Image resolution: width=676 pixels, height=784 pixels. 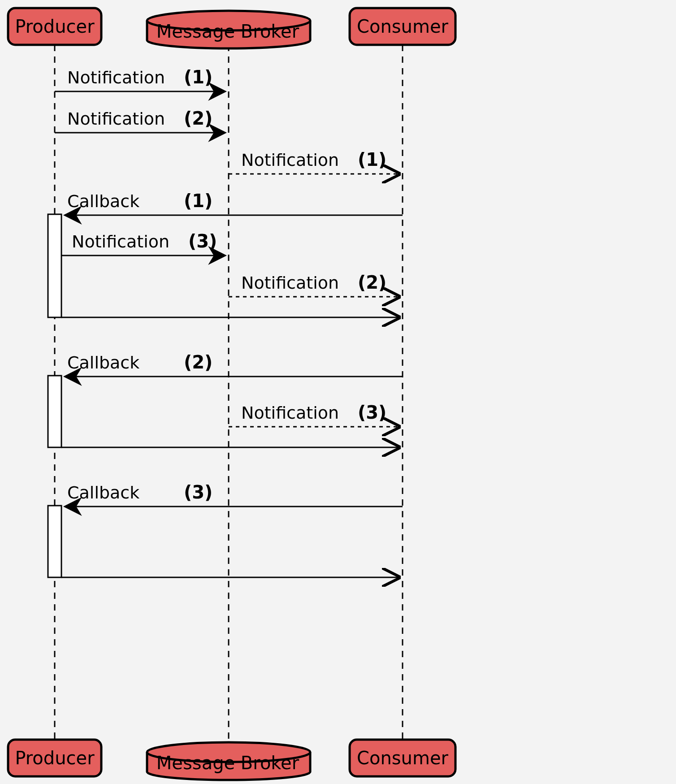 I want to click on message-notification-1-to-consumer: Notification (1), so click(x=314, y=161).